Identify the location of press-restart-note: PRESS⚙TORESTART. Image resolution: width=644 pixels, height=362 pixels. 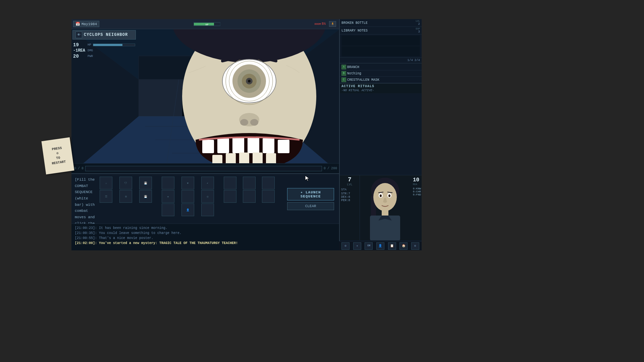
(58, 156).